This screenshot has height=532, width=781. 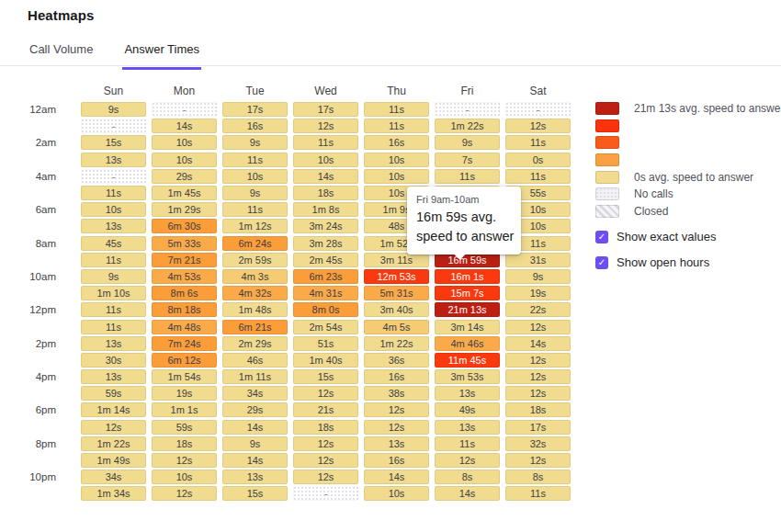 I want to click on heatmap-cell: 32s, so click(x=538, y=444).